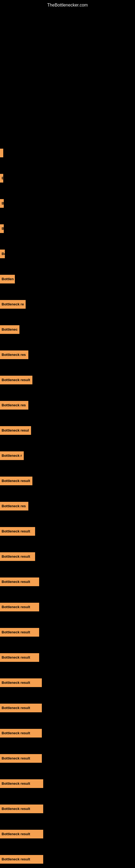 Image resolution: width=135 pixels, height=868 pixels. I want to click on bar-row: Bottleneck r, so click(68, 456).